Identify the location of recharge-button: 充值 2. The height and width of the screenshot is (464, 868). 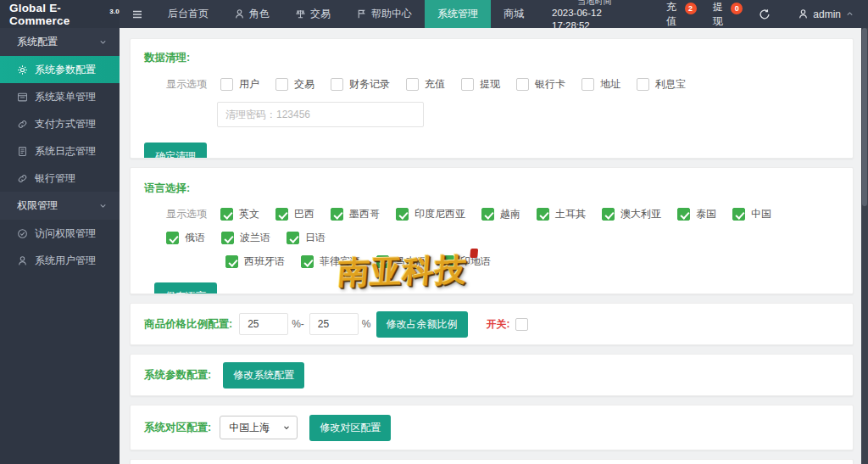
(676, 14).